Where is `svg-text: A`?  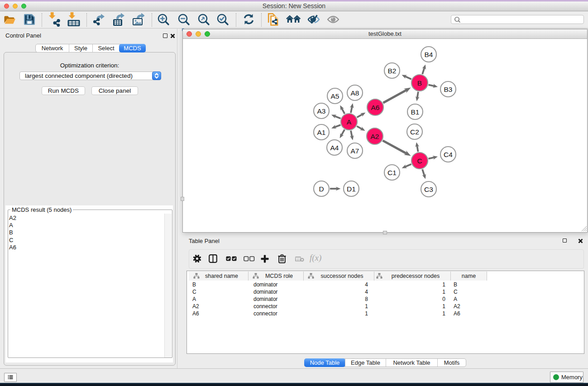 svg-text: A is located at coordinates (349, 122).